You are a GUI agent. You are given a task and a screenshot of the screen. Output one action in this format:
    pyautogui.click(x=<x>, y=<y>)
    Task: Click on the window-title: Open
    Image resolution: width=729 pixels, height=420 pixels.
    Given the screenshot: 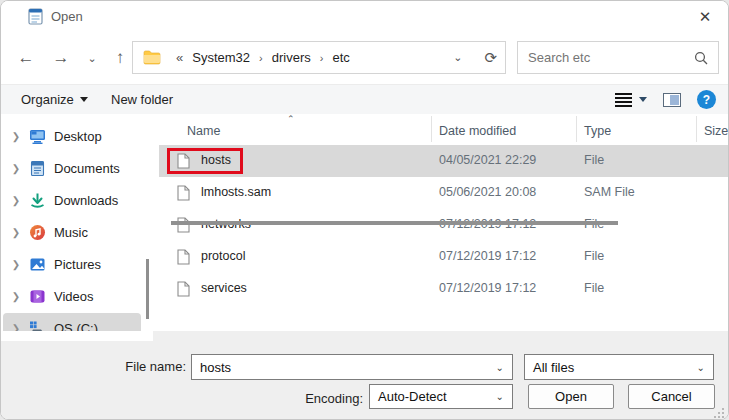 What is the action you would take?
    pyautogui.click(x=67, y=16)
    